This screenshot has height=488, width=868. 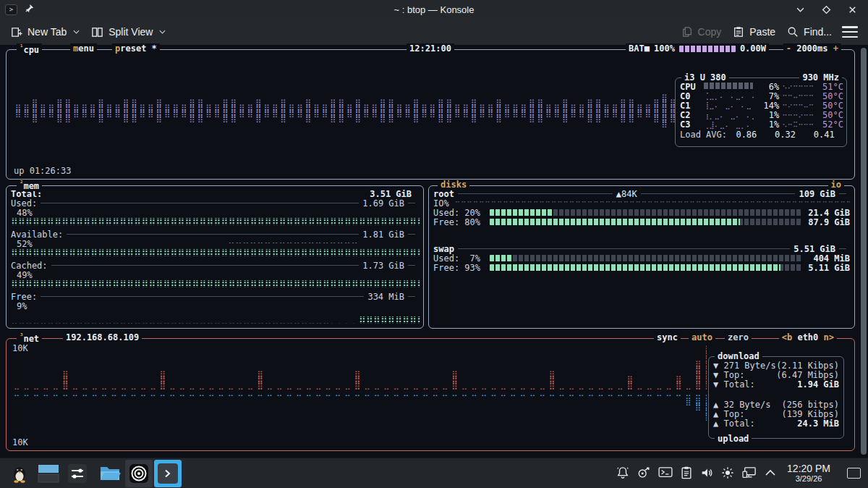 I want to click on volume-icon, so click(x=707, y=473).